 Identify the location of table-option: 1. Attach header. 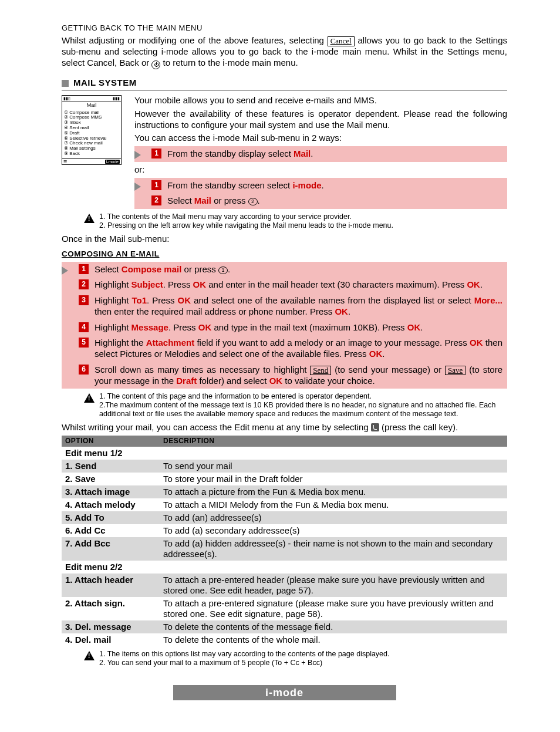
(110, 585).